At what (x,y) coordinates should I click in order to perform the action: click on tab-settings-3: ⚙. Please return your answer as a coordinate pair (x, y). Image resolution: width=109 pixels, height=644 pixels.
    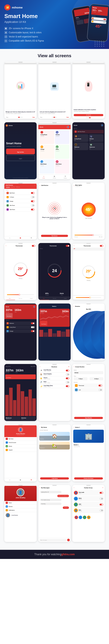
    Looking at the image, I should click on (31, 480).